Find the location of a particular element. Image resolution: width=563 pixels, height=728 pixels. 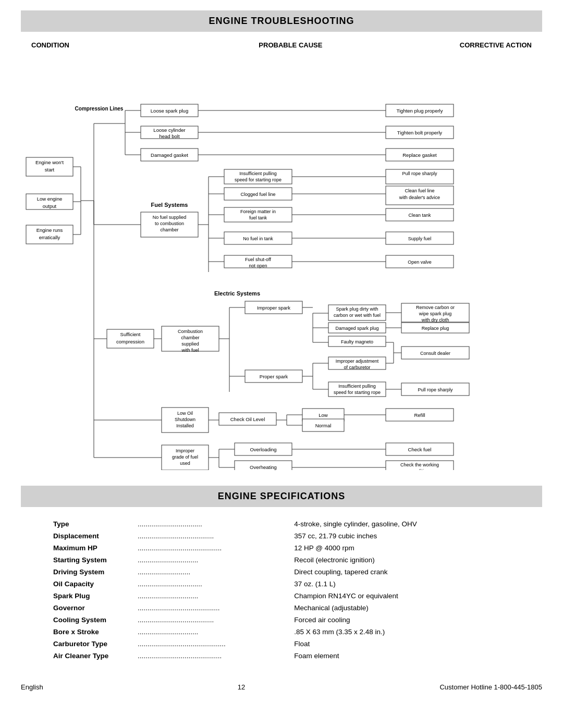

svg-text: Spark plug dirty with is located at coordinates (357, 309).